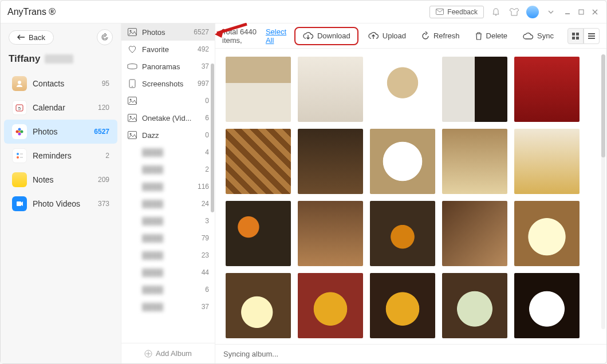  What do you see at coordinates (168, 272) in the screenshot?
I see `album-item: ████44` at bounding box center [168, 272].